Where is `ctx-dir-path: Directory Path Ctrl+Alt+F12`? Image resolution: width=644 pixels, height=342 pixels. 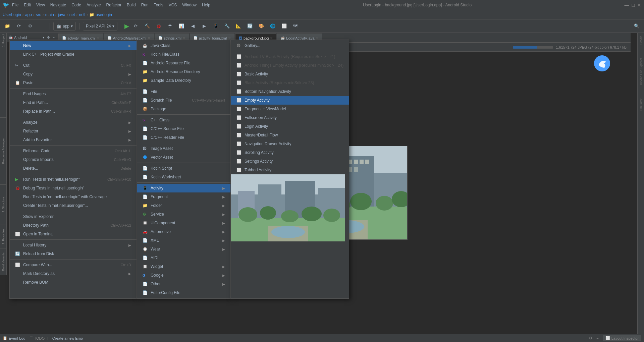 ctx-dir-path: Directory Path Ctrl+Alt+F12 is located at coordinates (73, 225).